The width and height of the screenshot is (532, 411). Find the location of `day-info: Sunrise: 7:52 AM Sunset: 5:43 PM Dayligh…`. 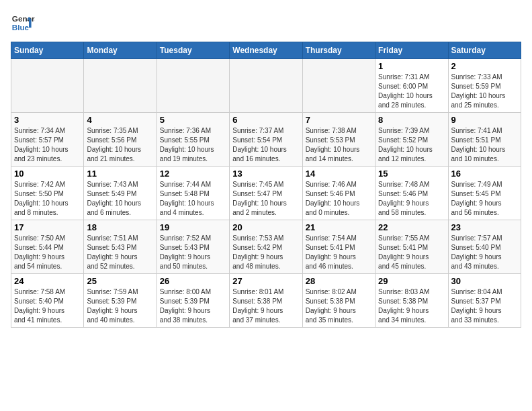

day-info: Sunrise: 7:52 AM Sunset: 5:43 PM Dayligh… is located at coordinates (193, 253).